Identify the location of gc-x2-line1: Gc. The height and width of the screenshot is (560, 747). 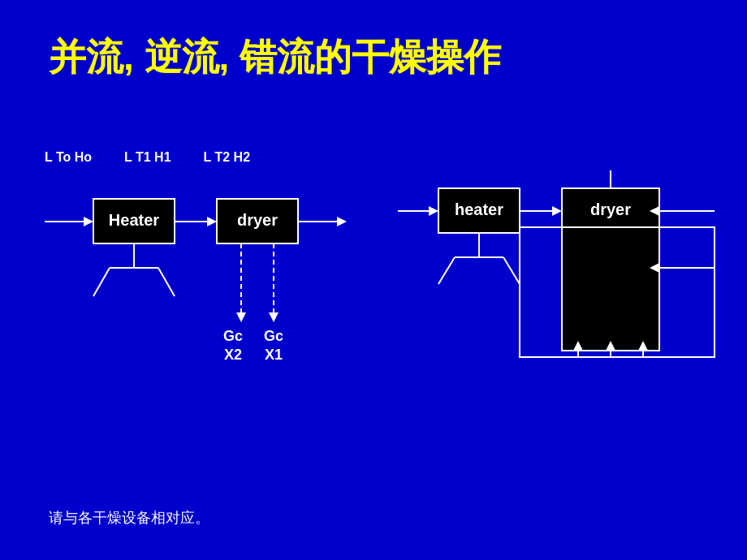
(233, 336).